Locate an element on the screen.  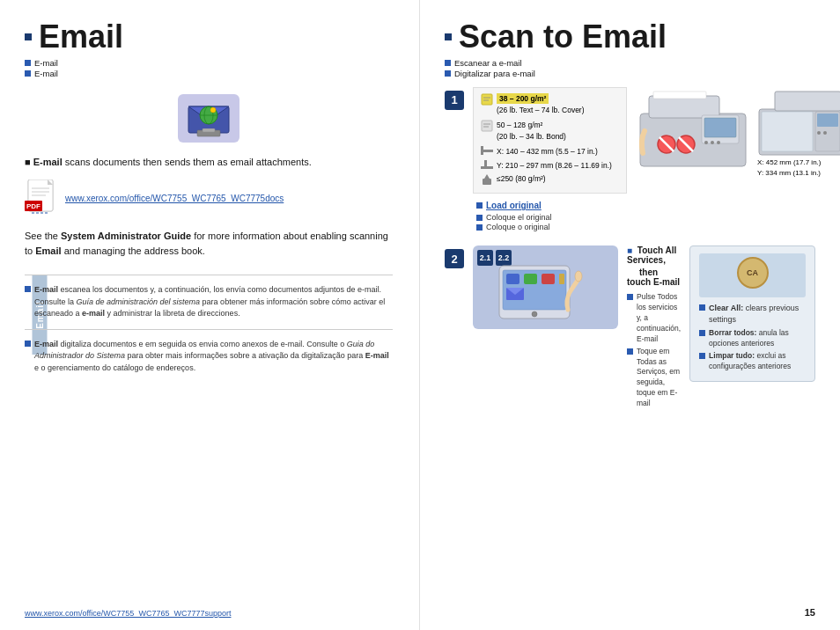
spec-row-5: ≤250 (80 g/m²) is located at coordinates (549, 179).